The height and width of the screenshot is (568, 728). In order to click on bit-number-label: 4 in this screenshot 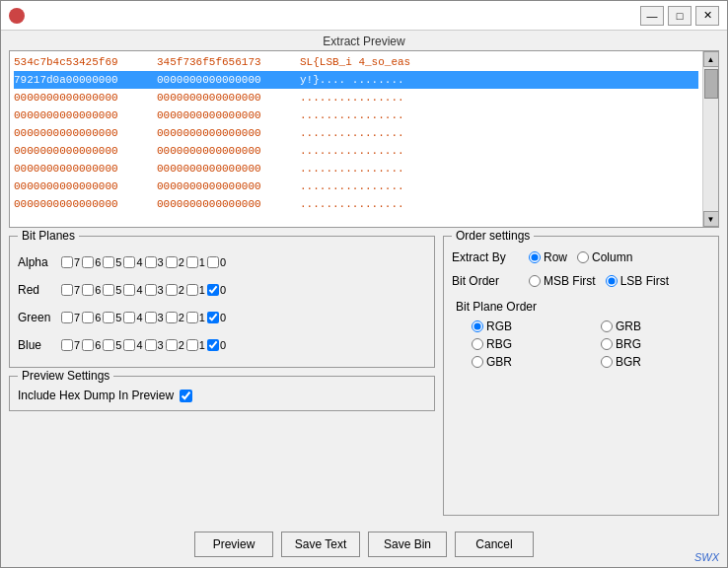, I will do `click(139, 262)`.